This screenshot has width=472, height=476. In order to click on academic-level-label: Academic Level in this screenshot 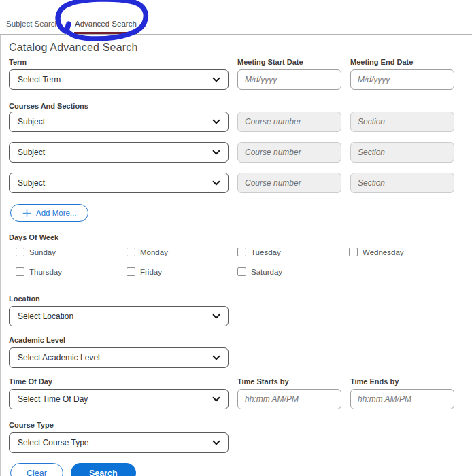, I will do `click(118, 340)`.